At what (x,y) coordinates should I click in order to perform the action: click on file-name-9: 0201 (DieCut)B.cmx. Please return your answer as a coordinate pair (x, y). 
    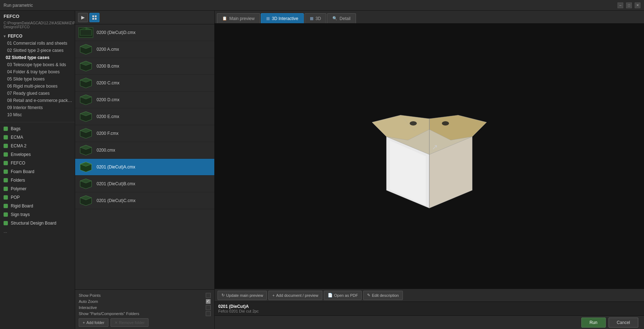
    Looking at the image, I should click on (116, 184).